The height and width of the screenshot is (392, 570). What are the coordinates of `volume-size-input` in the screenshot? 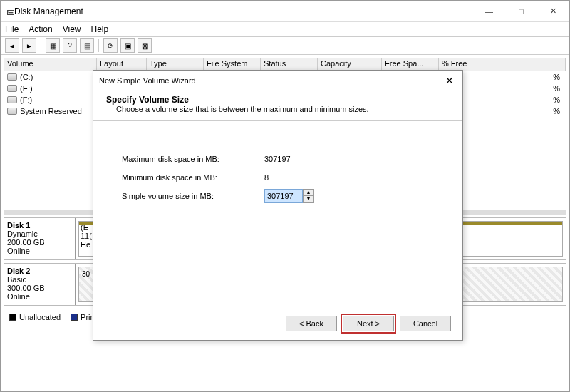 It's located at (284, 196).